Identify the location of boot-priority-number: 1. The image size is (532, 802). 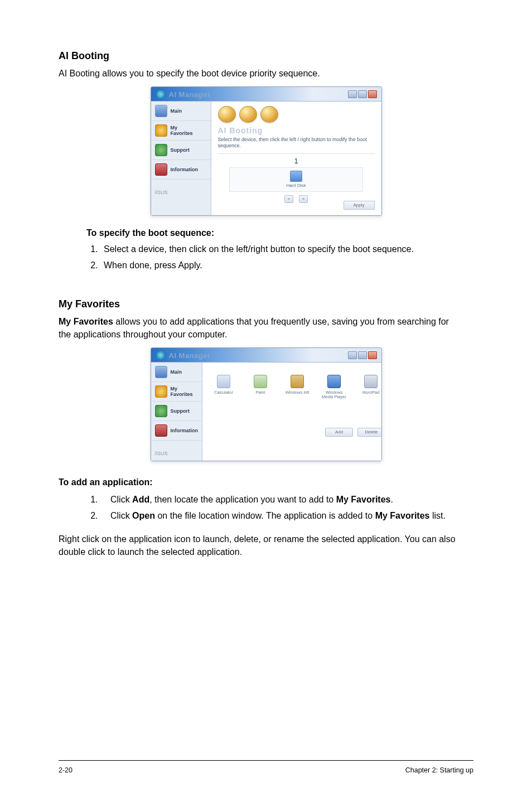
(297, 161).